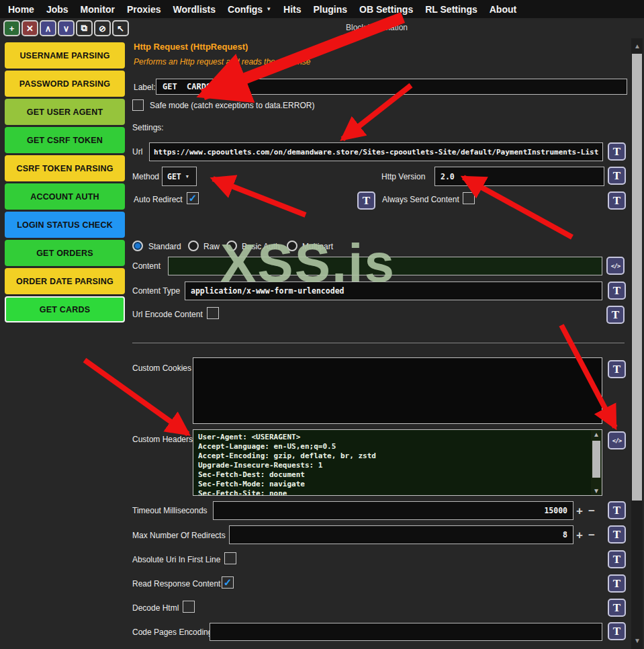  I want to click on http-version-variable-mode-button: T, so click(616, 176).